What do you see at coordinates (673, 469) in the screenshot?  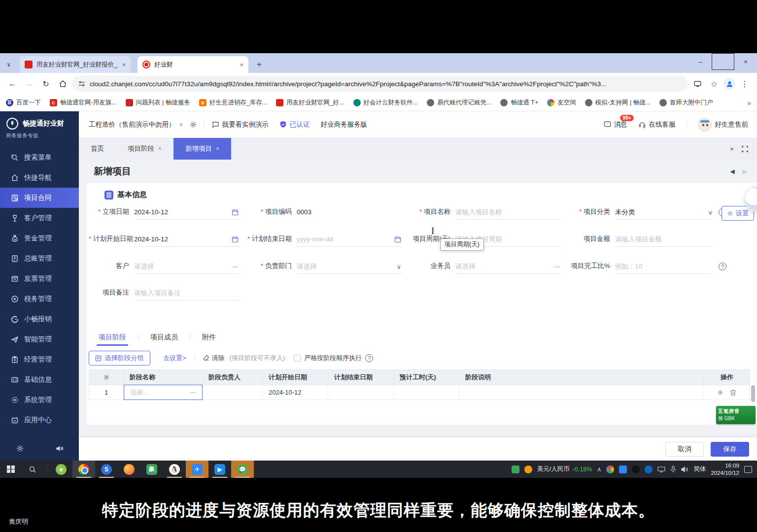 I see `tray-mic-icon` at bounding box center [673, 469].